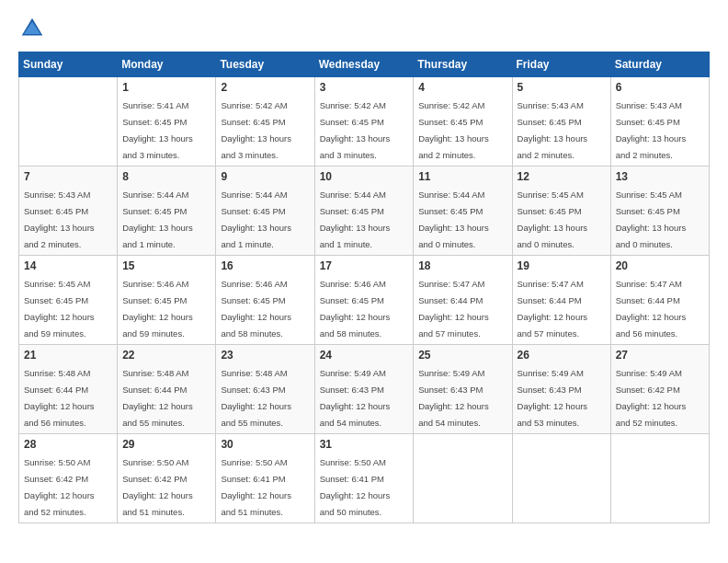  What do you see at coordinates (651, 397) in the screenshot?
I see `day-detail: Sunrise: 5:49 AM Sunset: 6:42 PM Dayligh…` at bounding box center [651, 397].